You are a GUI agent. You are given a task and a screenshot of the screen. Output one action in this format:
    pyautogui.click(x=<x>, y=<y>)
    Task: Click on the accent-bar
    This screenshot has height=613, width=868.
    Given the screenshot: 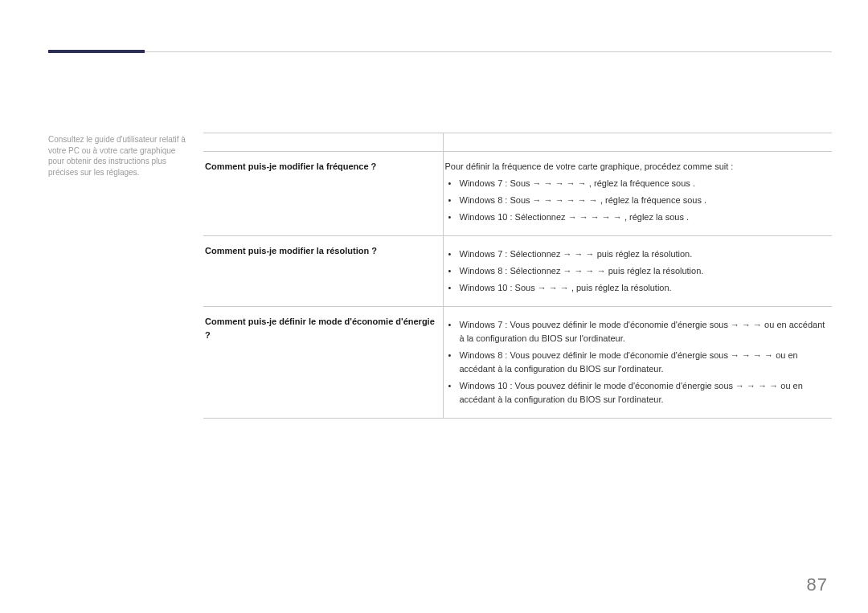 What is the action you would take?
    pyautogui.click(x=96, y=51)
    